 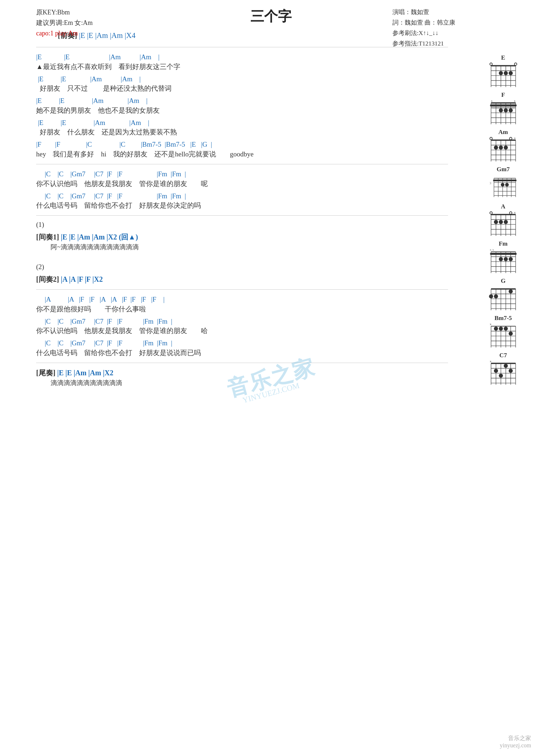 What do you see at coordinates (503, 355) in the screenshot?
I see `chord-C7-label: C7` at bounding box center [503, 355].